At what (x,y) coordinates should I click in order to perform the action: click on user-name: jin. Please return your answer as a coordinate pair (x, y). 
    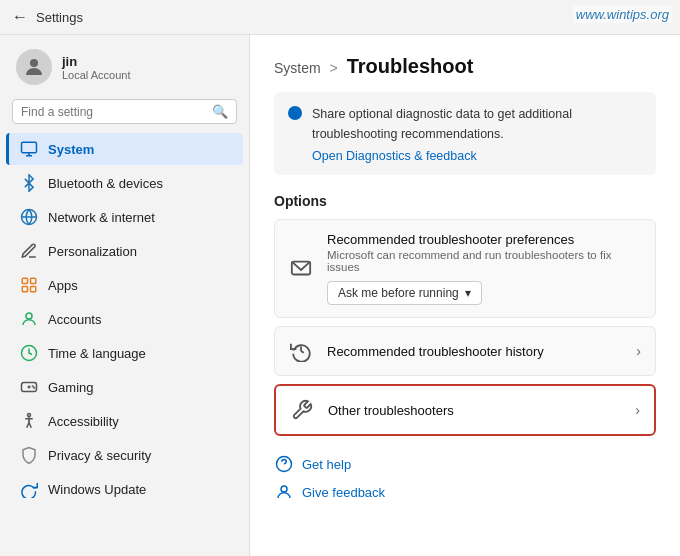
    Looking at the image, I should click on (96, 62).